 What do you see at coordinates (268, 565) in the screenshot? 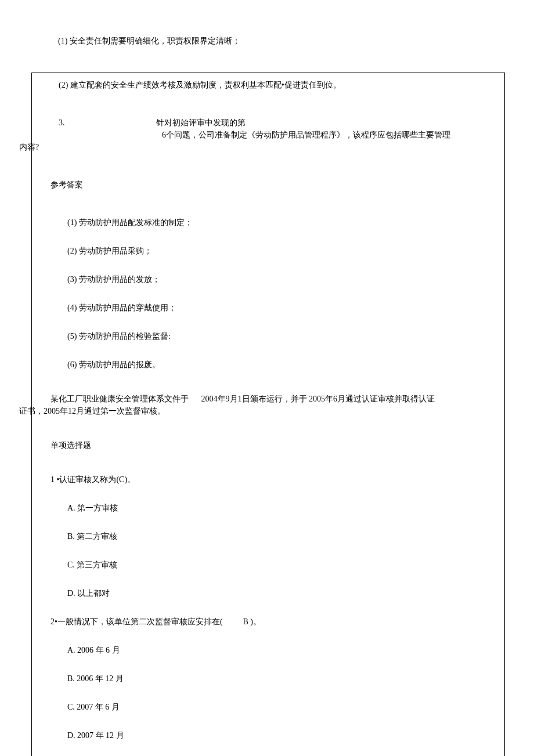
I see `mcq-q1-opt-c: C. 第三方审核` at bounding box center [268, 565].